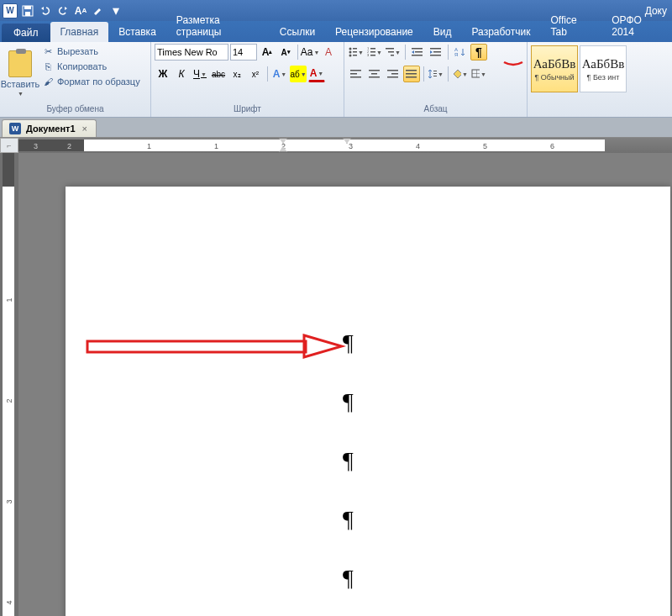  What do you see at coordinates (48, 66) in the screenshot?
I see `copy-icon: ⎘` at bounding box center [48, 66].